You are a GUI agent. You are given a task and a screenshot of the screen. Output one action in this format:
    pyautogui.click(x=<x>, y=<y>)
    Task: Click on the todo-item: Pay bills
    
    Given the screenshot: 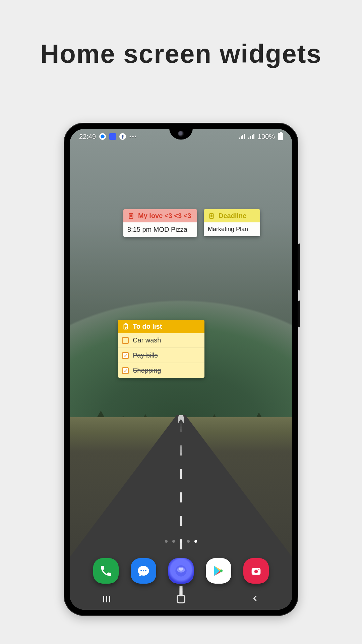 What is the action you would take?
    pyautogui.click(x=161, y=356)
    